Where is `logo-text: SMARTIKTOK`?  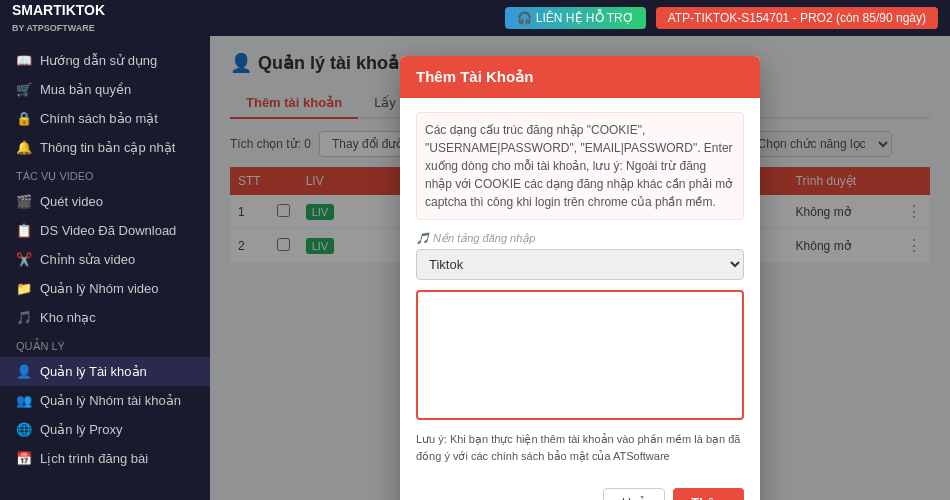 logo-text: SMARTIKTOK is located at coordinates (58, 10).